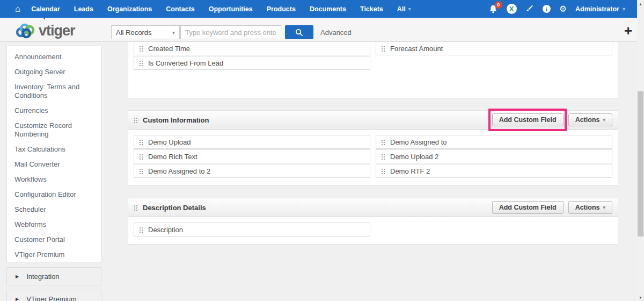  What do you see at coordinates (336, 32) in the screenshot?
I see `advanced-search-link: Advanced` at bounding box center [336, 32].